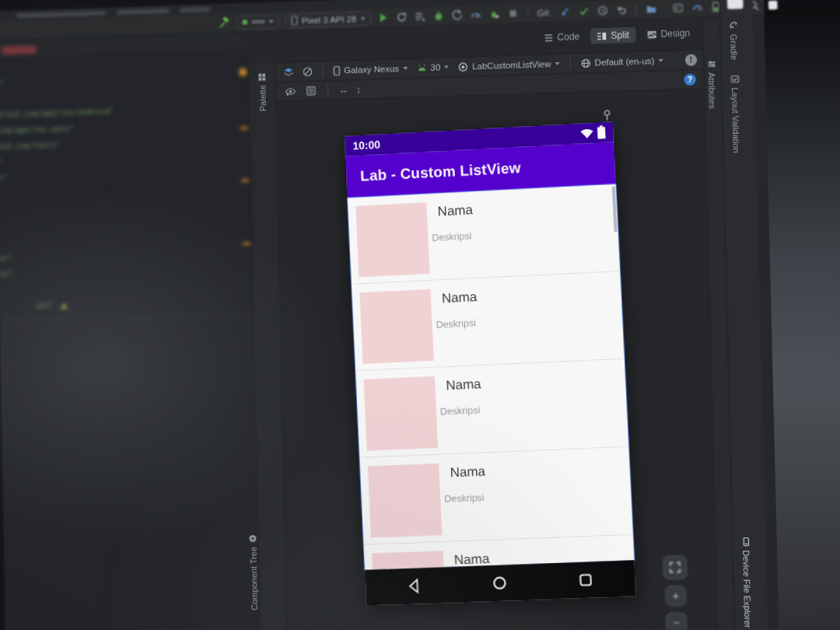 Image resolution: width=840 pixels, height=630 pixels. Describe the element at coordinates (370, 70) in the screenshot. I see `preview-device-dropdown: Galaxy Nexus` at that location.